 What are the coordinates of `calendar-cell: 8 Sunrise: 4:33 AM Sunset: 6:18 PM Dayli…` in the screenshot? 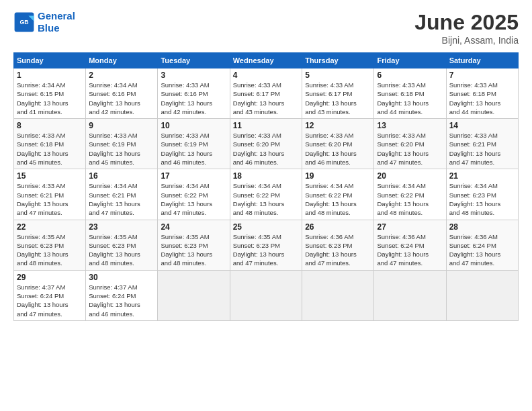 It's located at (50, 144).